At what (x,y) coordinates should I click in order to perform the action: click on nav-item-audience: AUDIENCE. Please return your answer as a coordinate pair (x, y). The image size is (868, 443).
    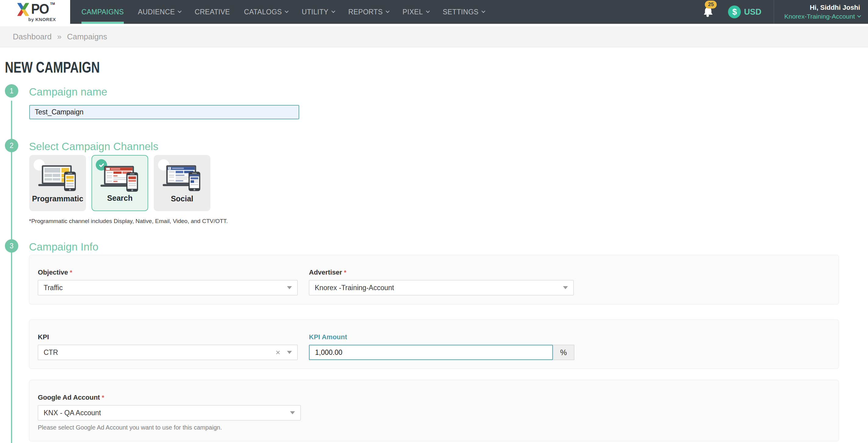
    Looking at the image, I should click on (159, 12).